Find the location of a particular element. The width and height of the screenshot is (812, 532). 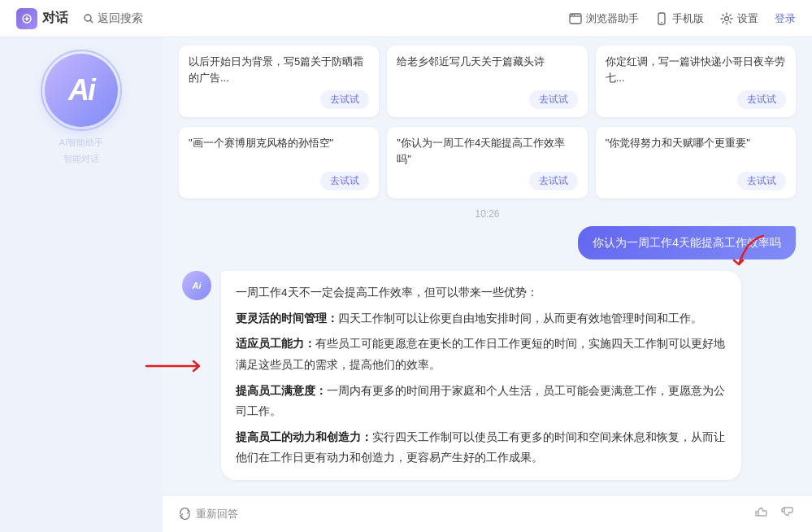

ai-para-4: 提高员工的动力和创造力：实行四天工作制可以使员工有更多的时间和空间来休息和恢复，… is located at coordinates (481, 447).